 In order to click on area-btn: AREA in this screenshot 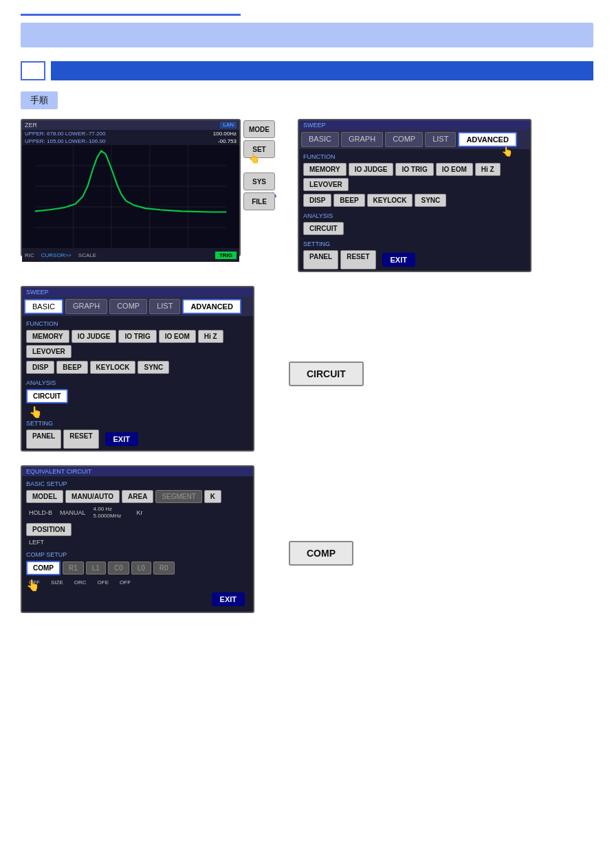, I will do `click(138, 496)`.